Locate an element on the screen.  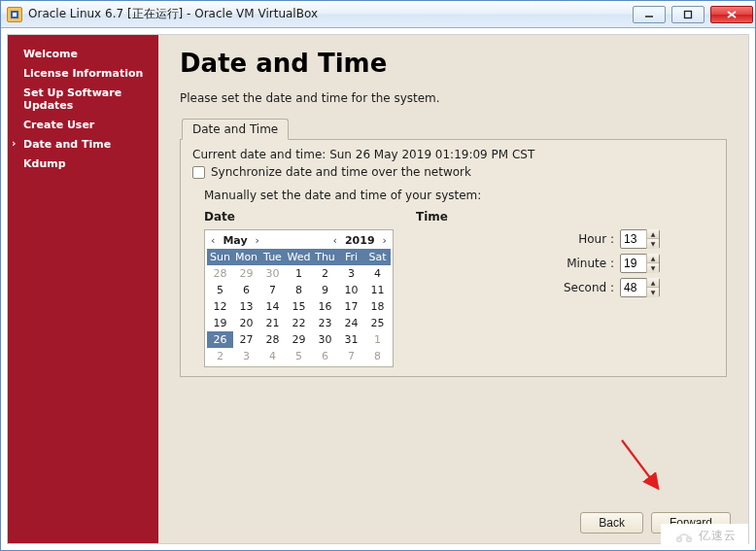
calendar-month: May is located at coordinates (235, 241).